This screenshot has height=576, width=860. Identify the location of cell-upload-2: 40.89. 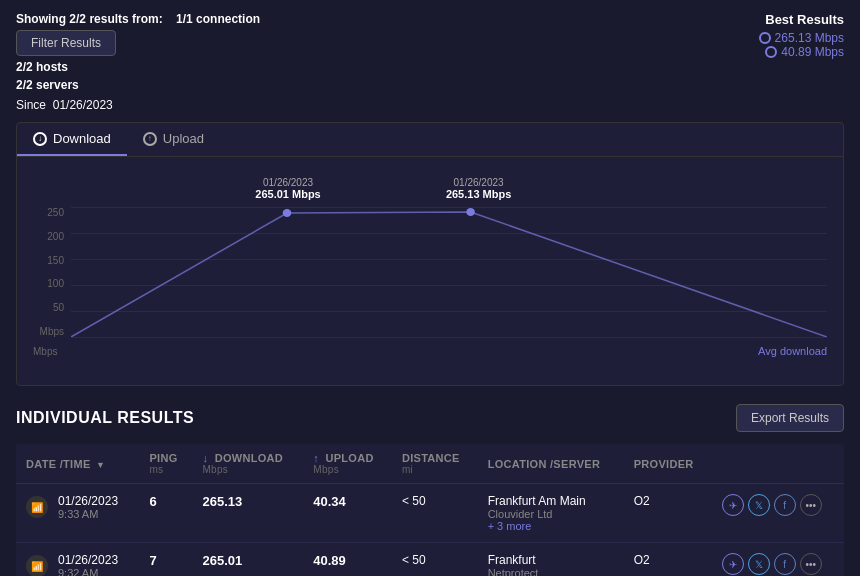
(348, 560).